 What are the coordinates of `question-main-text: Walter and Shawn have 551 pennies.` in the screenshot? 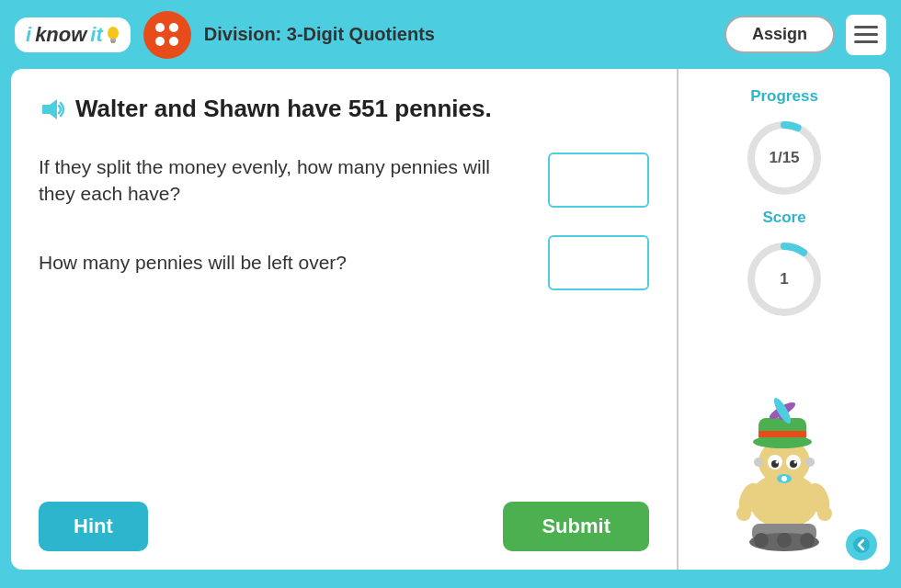 It's located at (283, 108).